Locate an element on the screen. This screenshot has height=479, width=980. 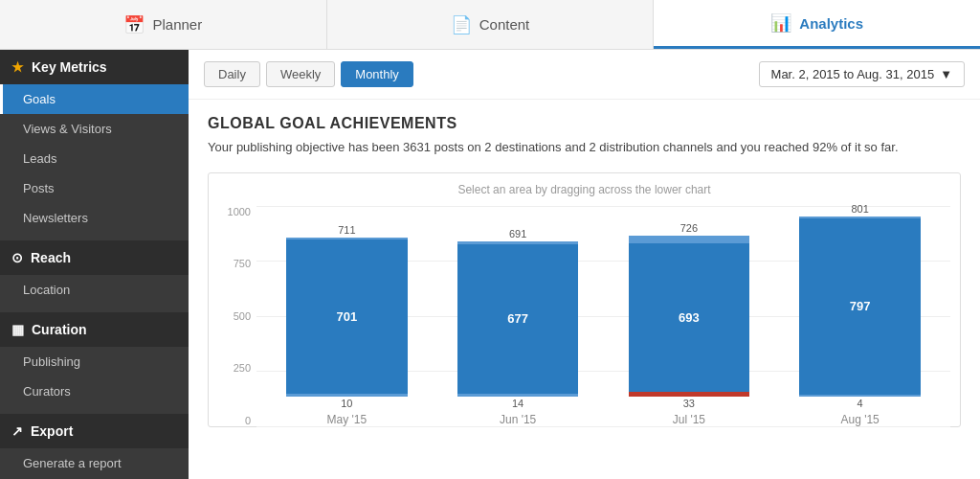
date-range-picker: Mar. 2, 2015 to Aug. 31, 2015 ▼ is located at coordinates (861, 75).